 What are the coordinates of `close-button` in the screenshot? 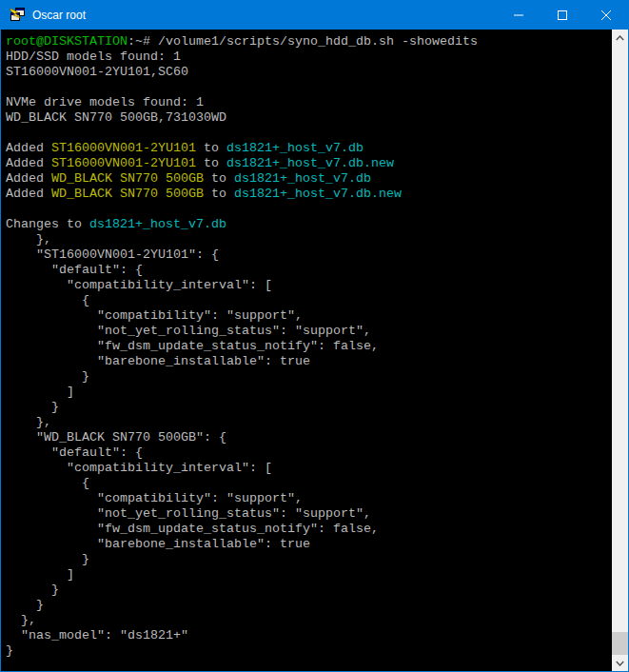 It's located at (606, 15).